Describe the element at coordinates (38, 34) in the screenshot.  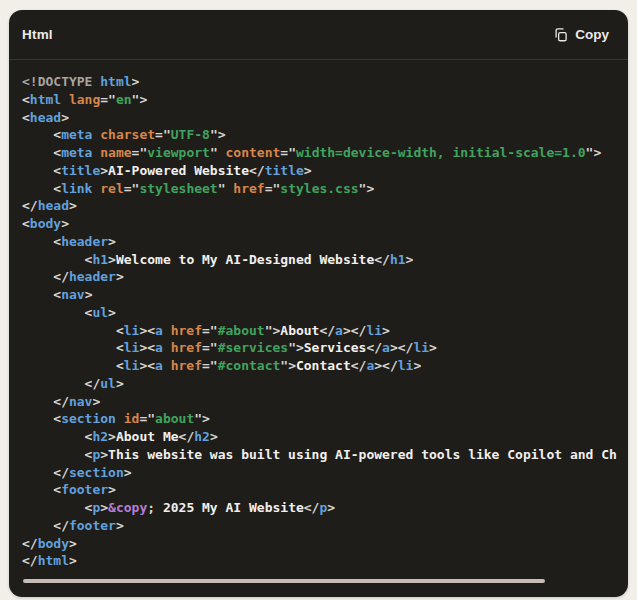
I see `language-label: Html` at that location.